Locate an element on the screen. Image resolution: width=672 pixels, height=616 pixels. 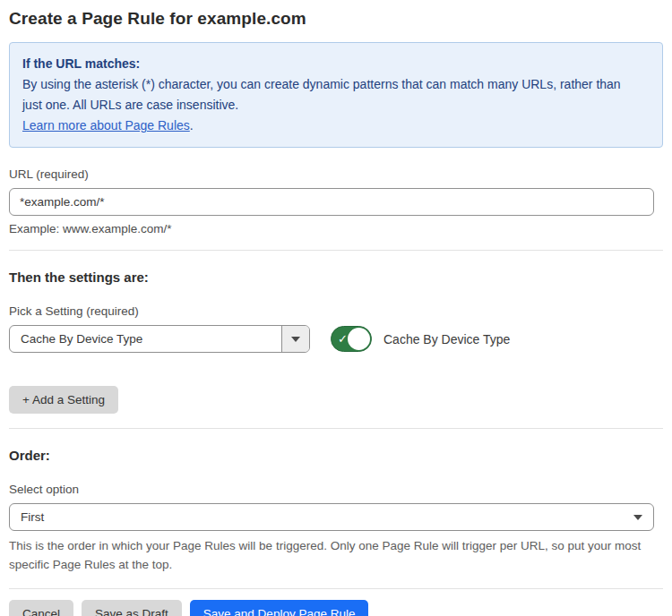
url-example-helper: Example: www.example.com/* is located at coordinates (336, 229).